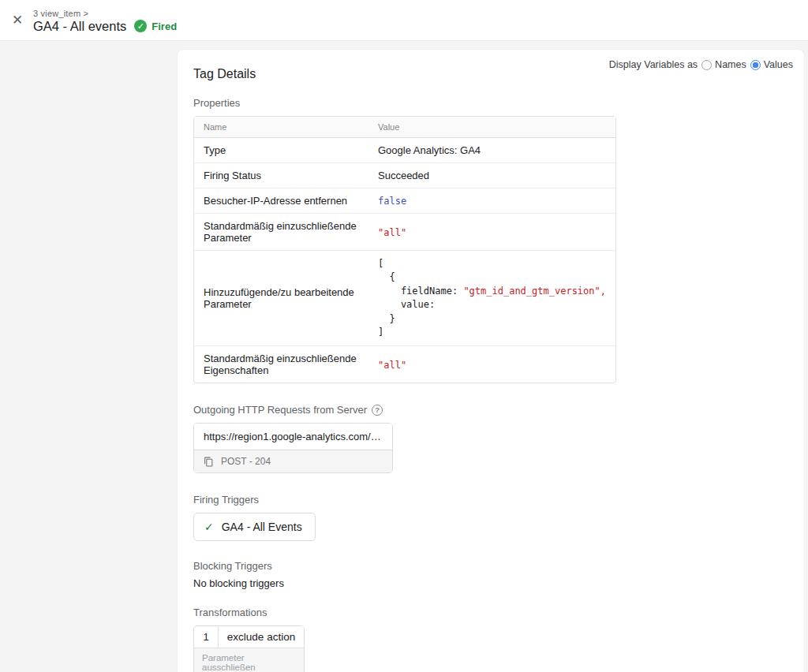  What do you see at coordinates (155, 26) in the screenshot?
I see `status-badge: ✓ Fired` at bounding box center [155, 26].